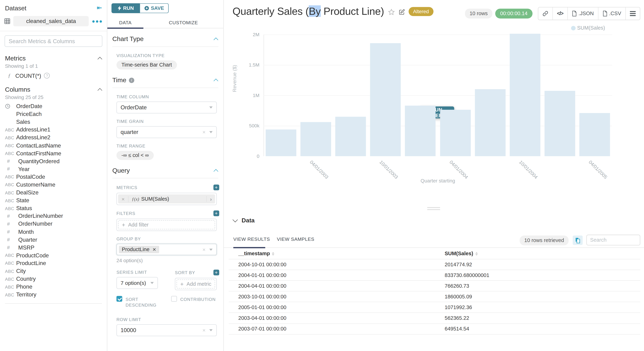 The height and width of the screenshot is (351, 644). Describe the element at coordinates (126, 8) in the screenshot. I see `run-button: RUN` at that location.